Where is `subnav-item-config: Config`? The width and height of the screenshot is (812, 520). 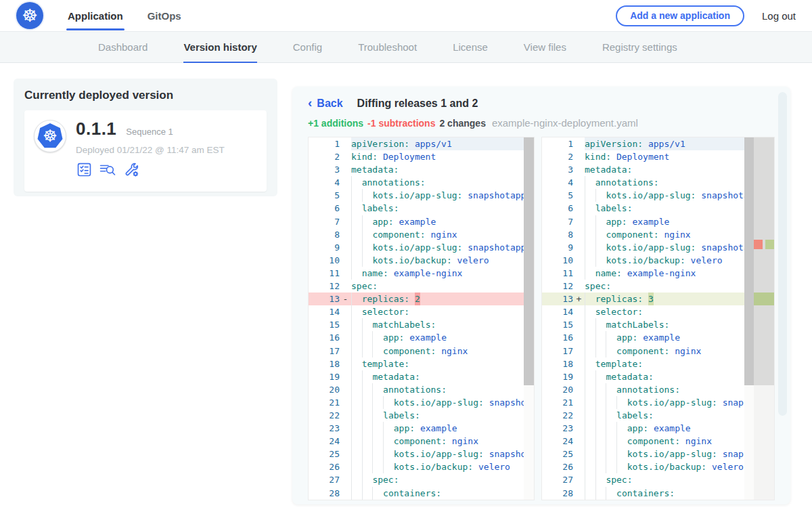
subnav-item-config: Config is located at coordinates (307, 47).